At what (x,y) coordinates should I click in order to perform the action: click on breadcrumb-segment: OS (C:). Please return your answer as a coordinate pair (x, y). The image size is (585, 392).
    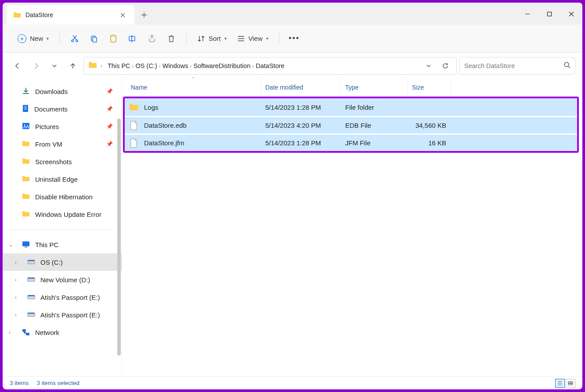
    Looking at the image, I should click on (147, 66).